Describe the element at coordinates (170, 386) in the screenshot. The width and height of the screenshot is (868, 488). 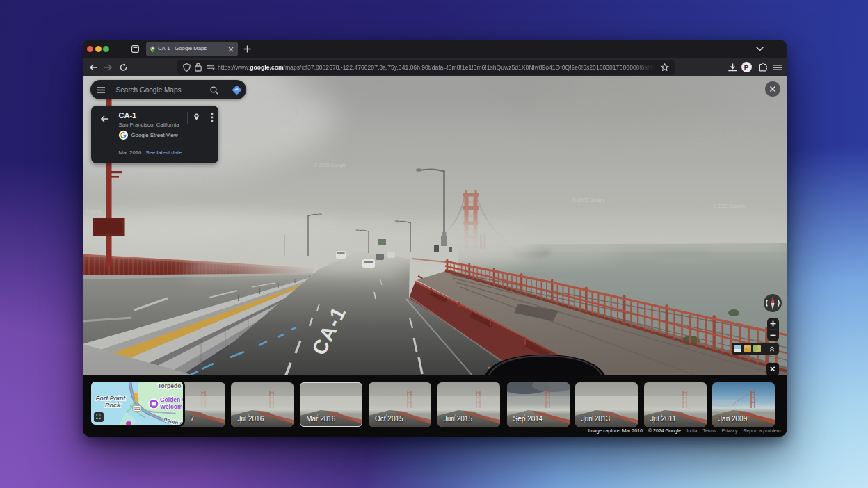
I see `svg-text: Torpedo` at that location.